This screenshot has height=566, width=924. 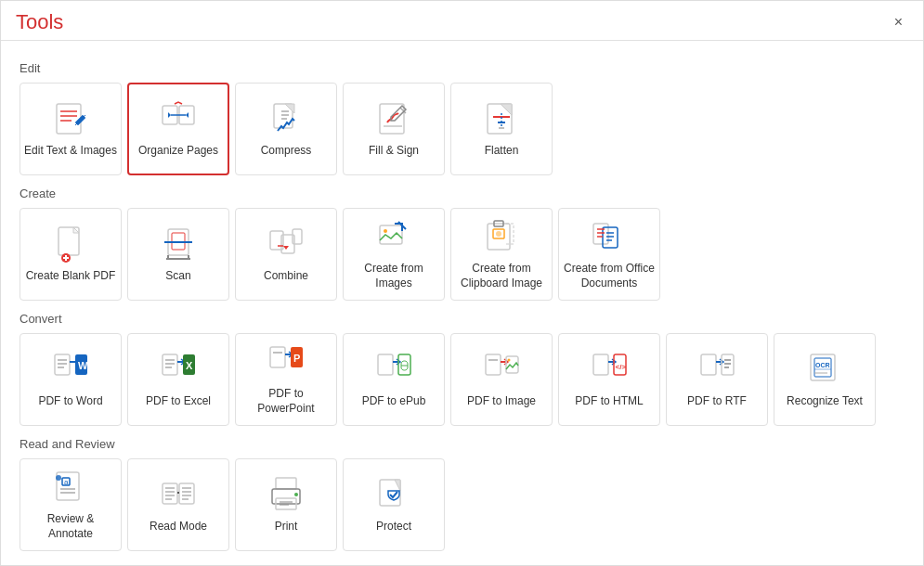 What do you see at coordinates (71, 243) in the screenshot?
I see `create-blank-pdf-icon` at bounding box center [71, 243].